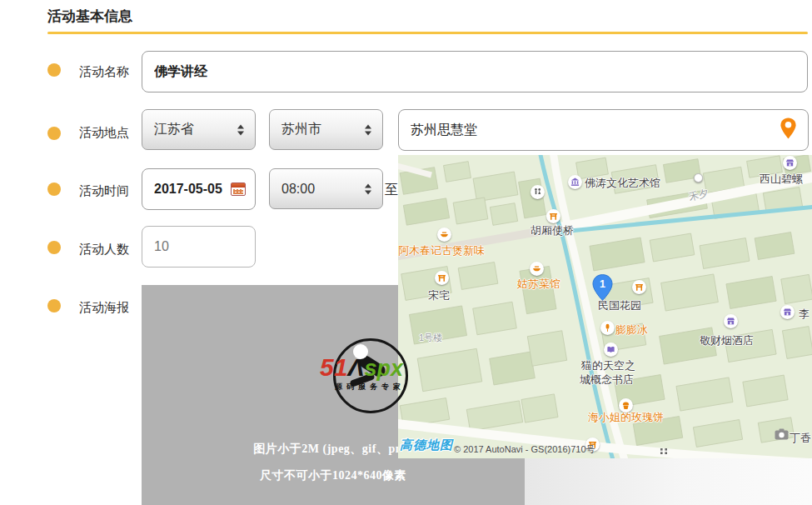 The height and width of the screenshot is (505, 812). I want to click on dot-icon, so click(698, 178).